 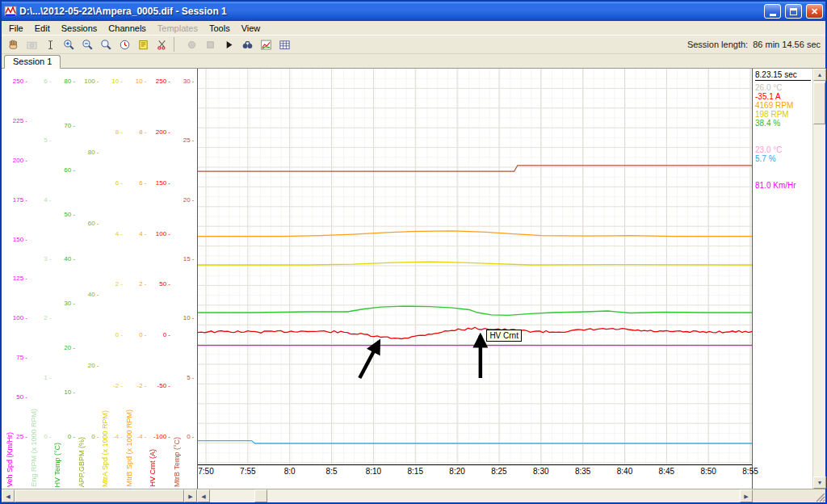 I want to click on menu-item-templates: Templates, so click(x=178, y=28).